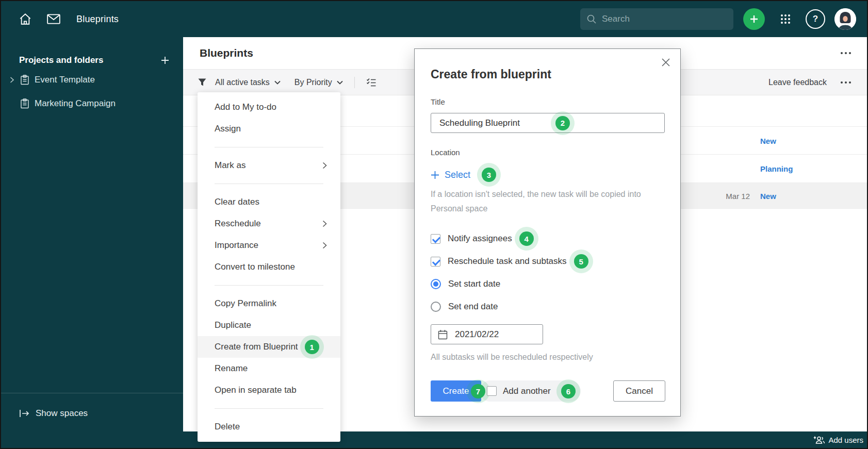  I want to click on sidebar-item-marketing-campaign: Marketing Campaign, so click(92, 104).